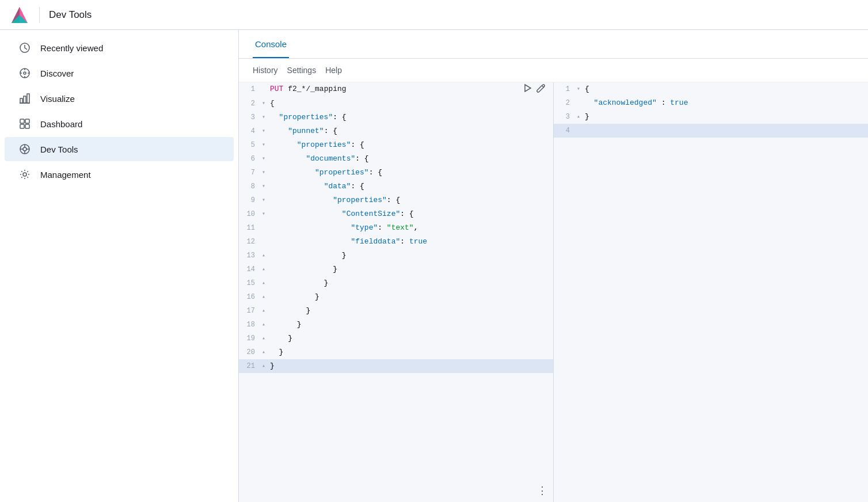  Describe the element at coordinates (25, 174) in the screenshot. I see `gear-icon` at that location.